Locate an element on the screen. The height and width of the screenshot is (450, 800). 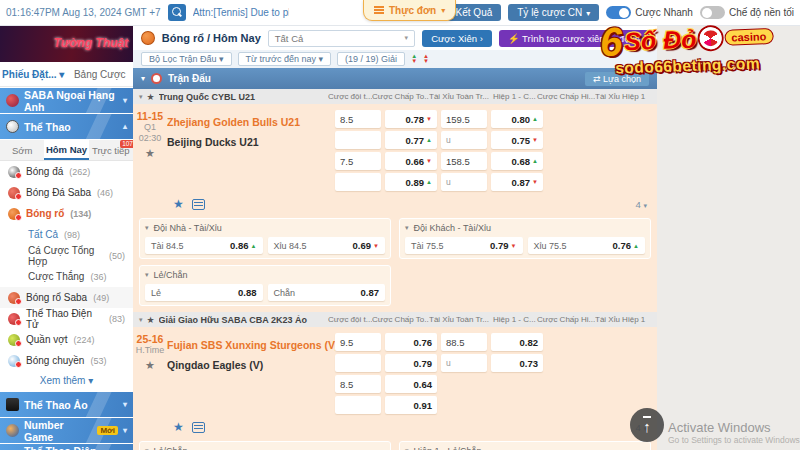
logo-six: 6 is located at coordinates (610, 42).